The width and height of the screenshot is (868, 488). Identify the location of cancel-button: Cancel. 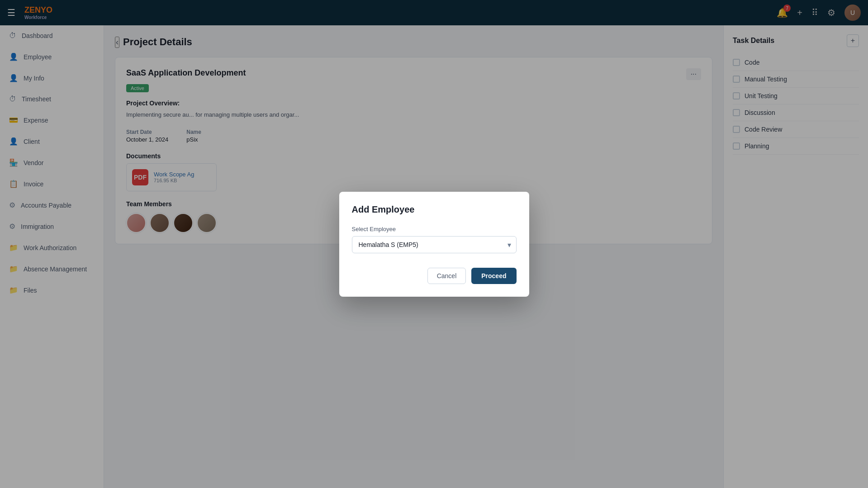
(447, 276).